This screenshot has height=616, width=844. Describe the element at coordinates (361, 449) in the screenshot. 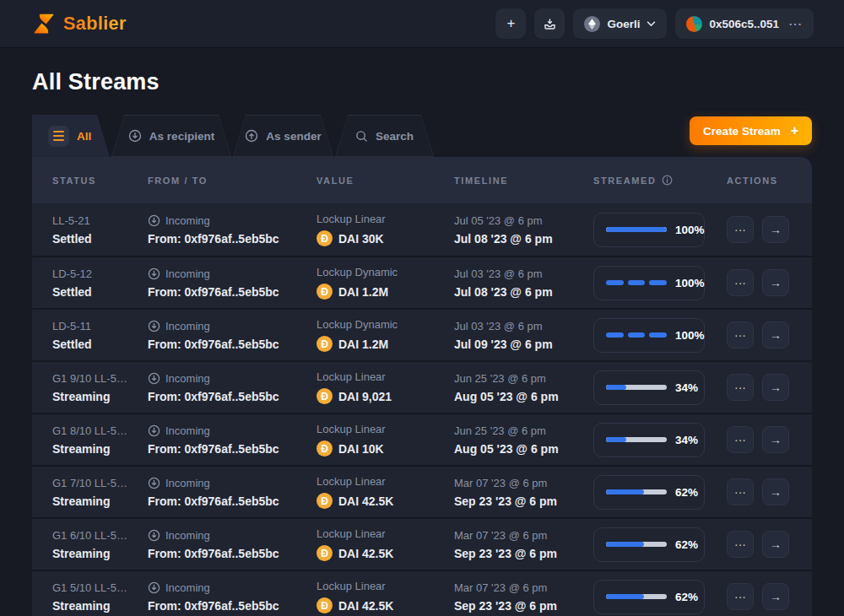

I see `amount: DAI 10K` at that location.